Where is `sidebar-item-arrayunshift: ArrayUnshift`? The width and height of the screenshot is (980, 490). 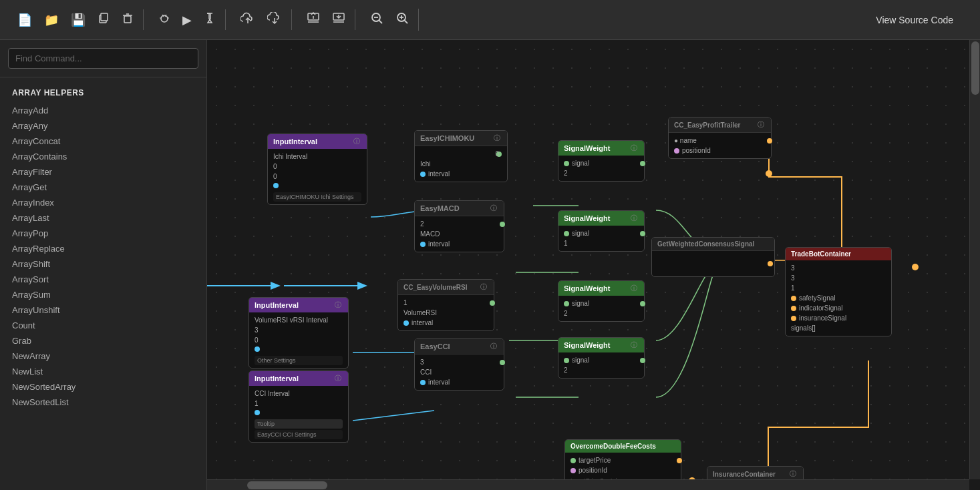 sidebar-item-arrayunshift: ArrayUnshift is located at coordinates (103, 310).